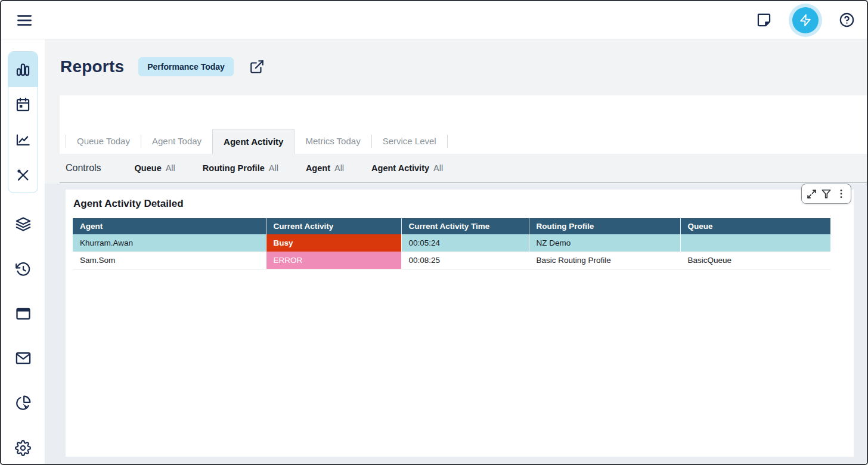  What do you see at coordinates (169, 227) in the screenshot?
I see `column-header-agent: Agent` at bounding box center [169, 227].